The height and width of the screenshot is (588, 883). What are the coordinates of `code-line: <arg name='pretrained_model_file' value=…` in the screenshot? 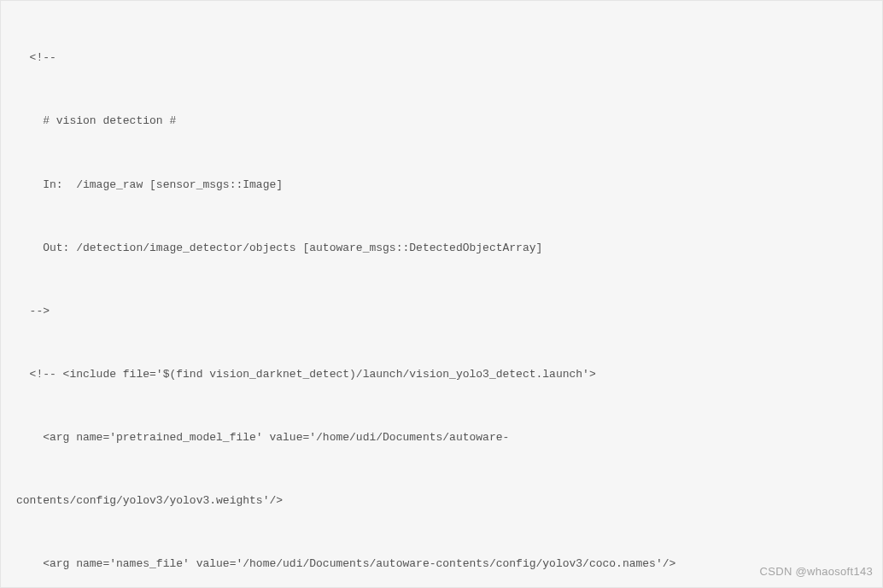 It's located at (442, 439).